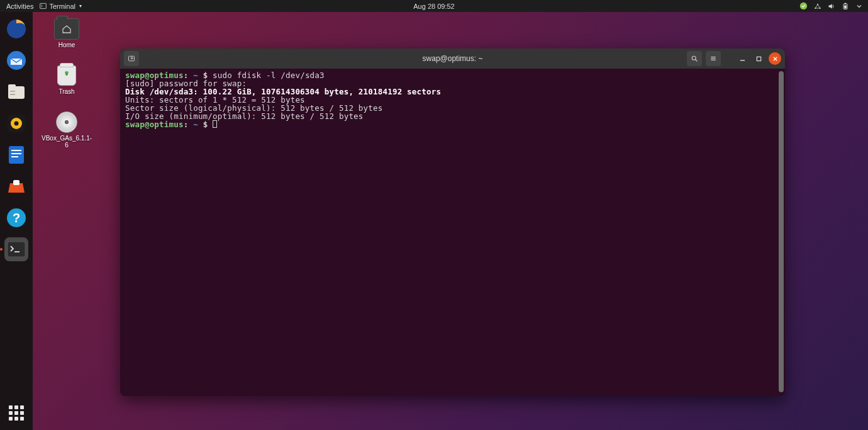  What do you see at coordinates (804, 6) in the screenshot?
I see `update-ok-icon` at bounding box center [804, 6].